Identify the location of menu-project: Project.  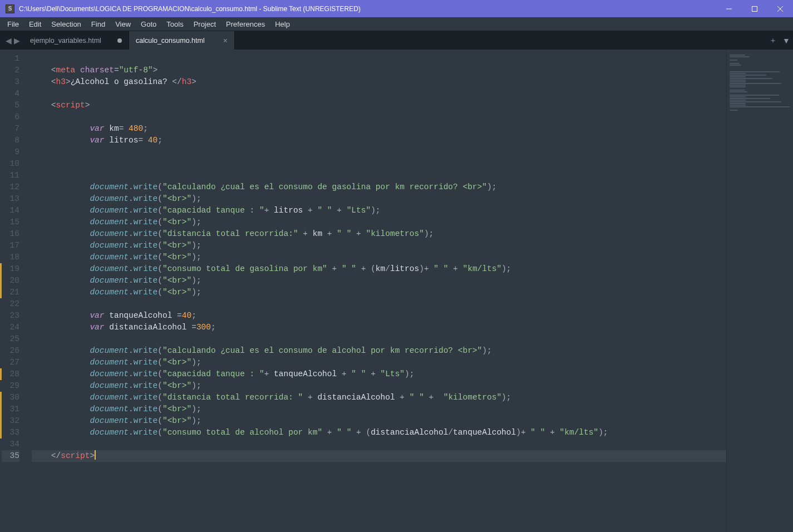
(205, 24).